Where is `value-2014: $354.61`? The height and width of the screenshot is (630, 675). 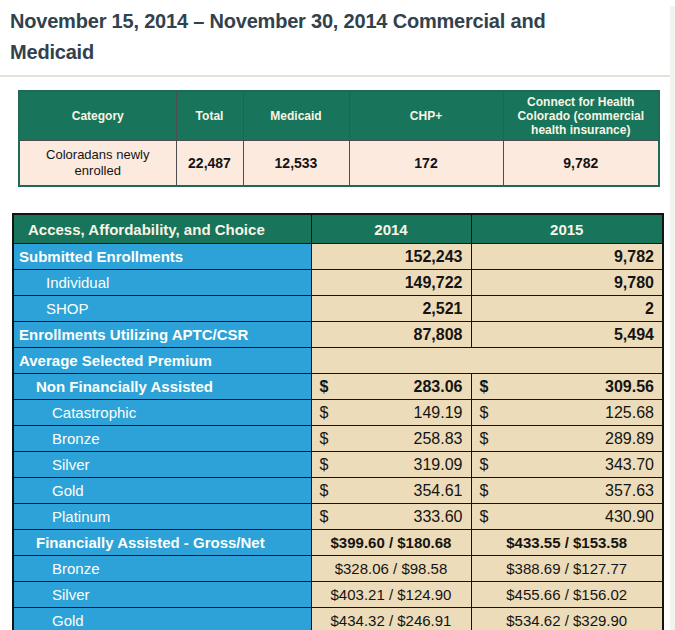
value-2014: $354.61 is located at coordinates (391, 491).